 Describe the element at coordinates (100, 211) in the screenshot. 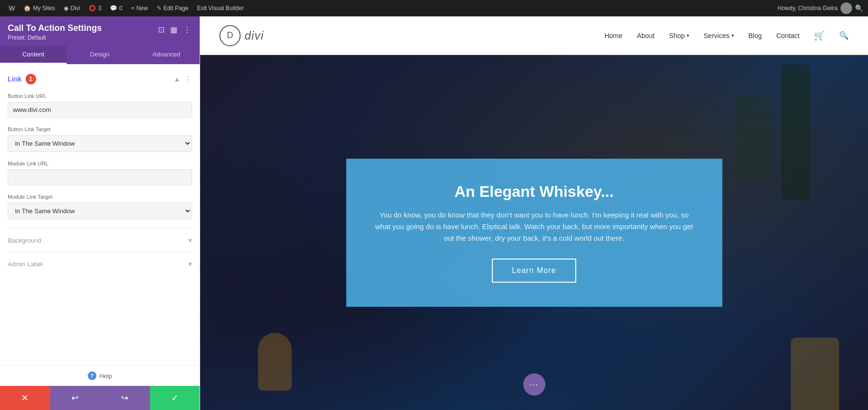

I see `module-link-target-select: In The Same Window In The New Tab` at that location.